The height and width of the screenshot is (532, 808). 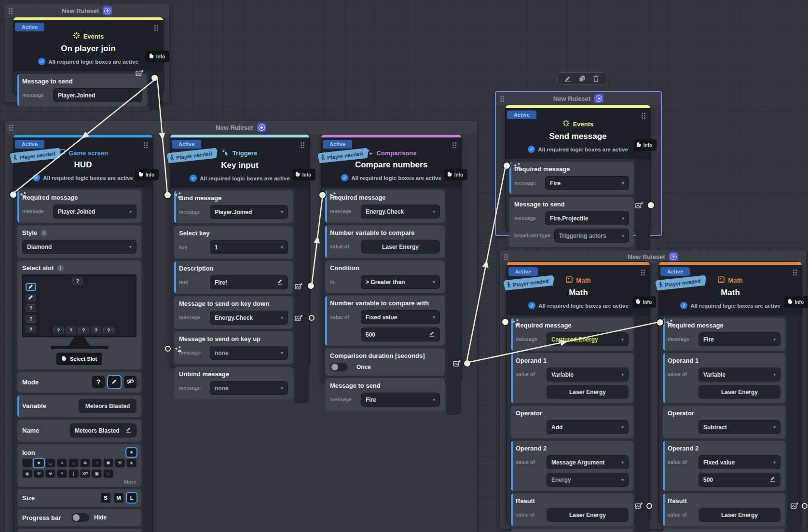 I want to click on icon-option: ❊, so click(x=39, y=474).